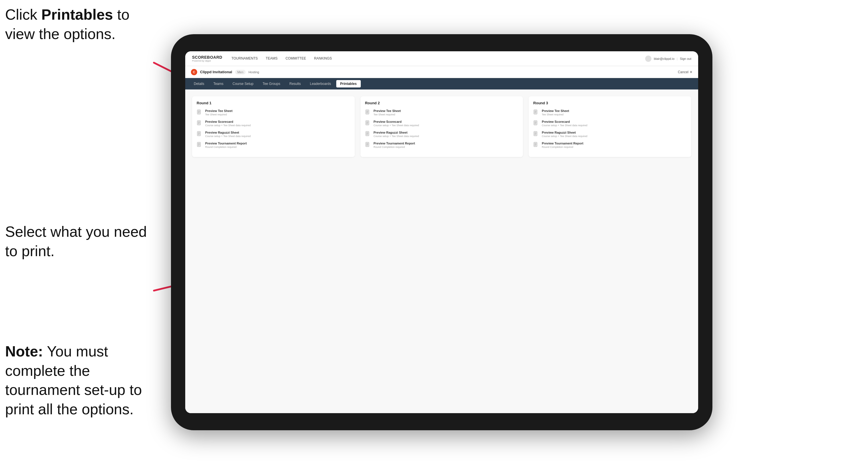  Describe the element at coordinates (396, 122) in the screenshot. I see `round-2-scorecard-title: Preview Scorecard` at that location.